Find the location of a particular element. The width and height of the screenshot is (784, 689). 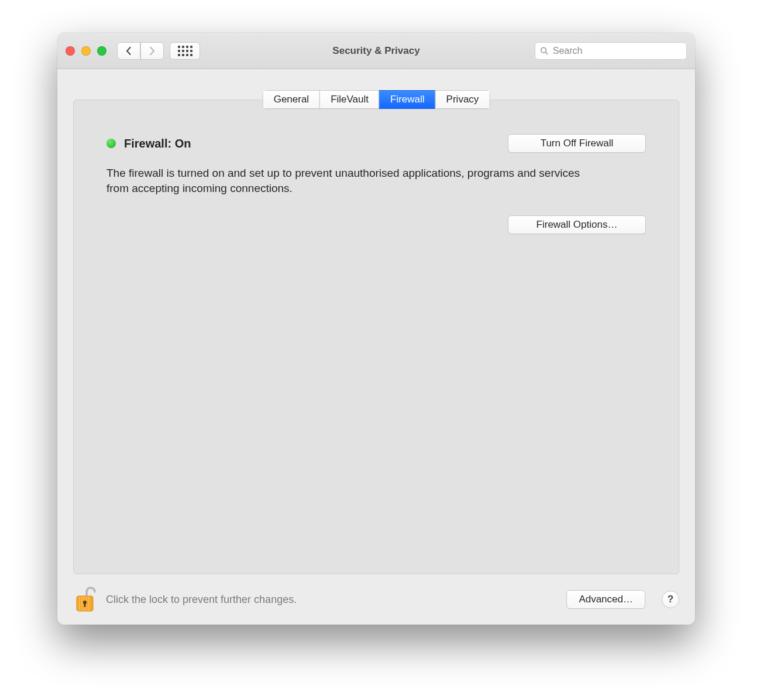

nav-back-forward is located at coordinates (140, 51).